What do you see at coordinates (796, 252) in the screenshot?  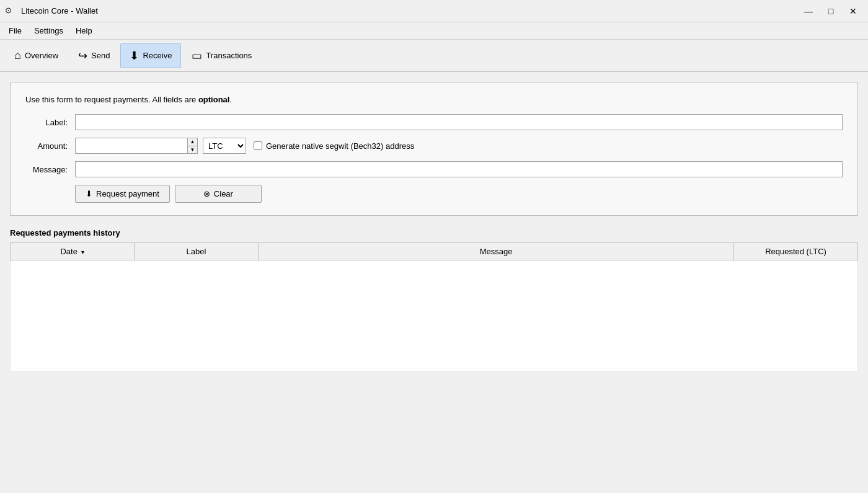 I see `column-requested-label: Requested (LTC)` at bounding box center [796, 252].